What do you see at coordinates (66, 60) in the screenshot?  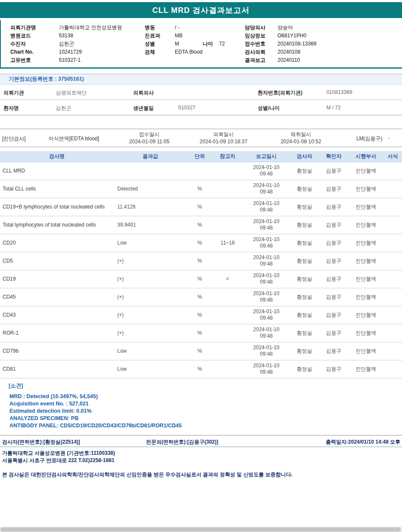 I see `info-row: 고유번호510327-1` at bounding box center [66, 60].